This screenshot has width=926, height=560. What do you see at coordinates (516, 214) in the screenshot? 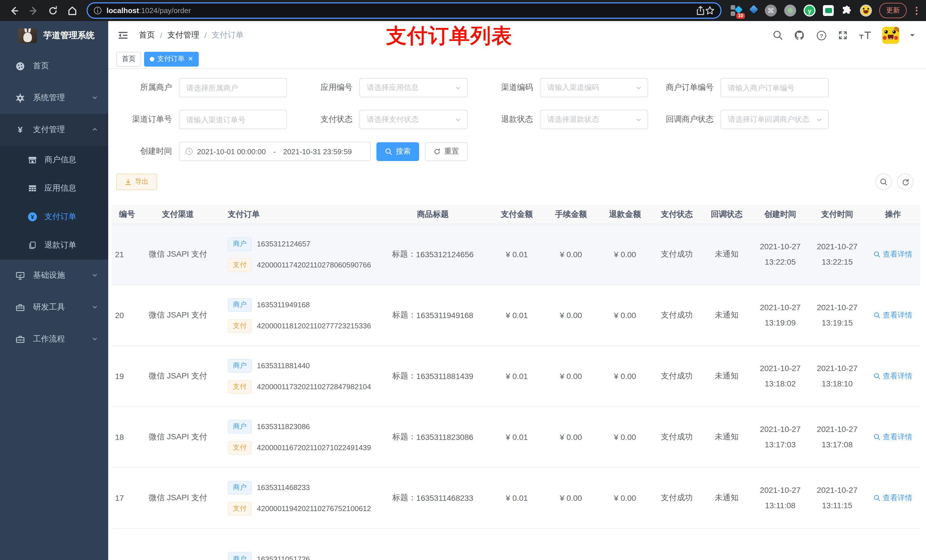
I see `table-header: 编号 支付渠道 支付订单 商品标题 支付金额 手续金额 退款金额 支付状态 回调…` at bounding box center [516, 214].